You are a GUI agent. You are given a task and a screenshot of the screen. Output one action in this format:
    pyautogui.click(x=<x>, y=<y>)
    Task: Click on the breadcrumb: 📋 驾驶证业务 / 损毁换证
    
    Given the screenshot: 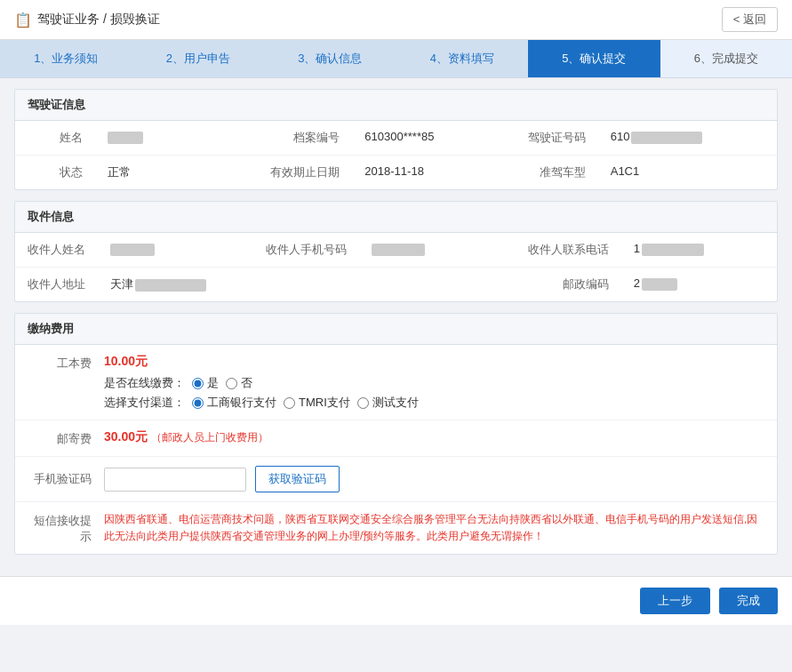 What is the action you would take?
    pyautogui.click(x=87, y=20)
    